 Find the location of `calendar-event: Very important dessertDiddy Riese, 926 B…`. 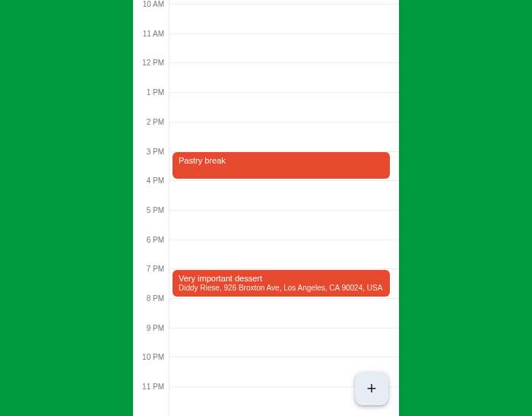

calendar-event: Very important dessertDiddy Riese, 926 B… is located at coordinates (281, 283).